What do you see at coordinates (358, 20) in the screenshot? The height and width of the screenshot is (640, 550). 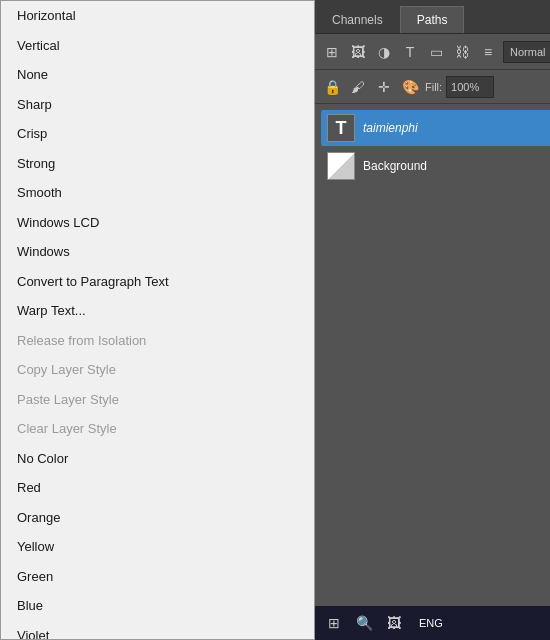 I see `tab-channels: Channels` at bounding box center [358, 20].